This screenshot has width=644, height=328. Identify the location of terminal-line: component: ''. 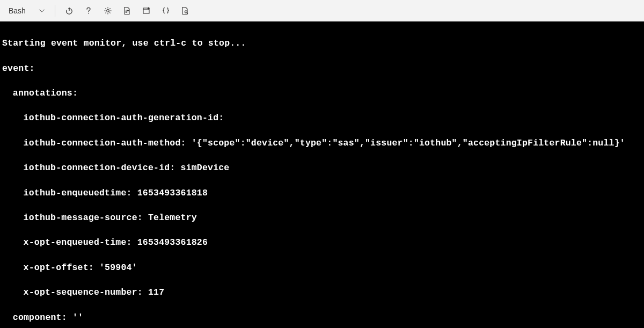
(322, 318).